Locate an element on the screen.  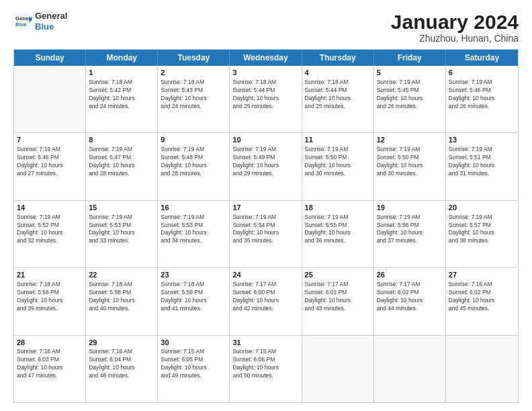
day-number: 2 is located at coordinates (193, 73).